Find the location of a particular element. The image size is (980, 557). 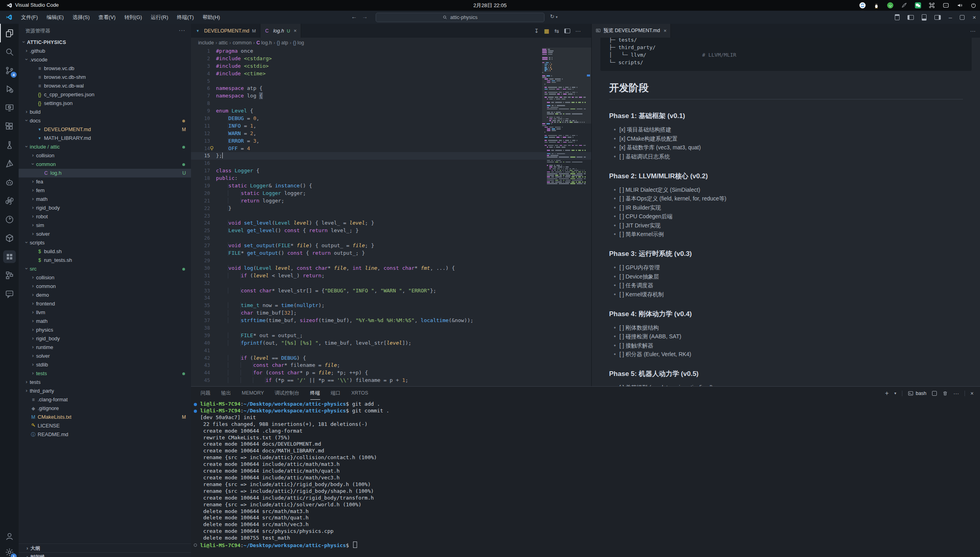

customize-layout-icon is located at coordinates (897, 17).